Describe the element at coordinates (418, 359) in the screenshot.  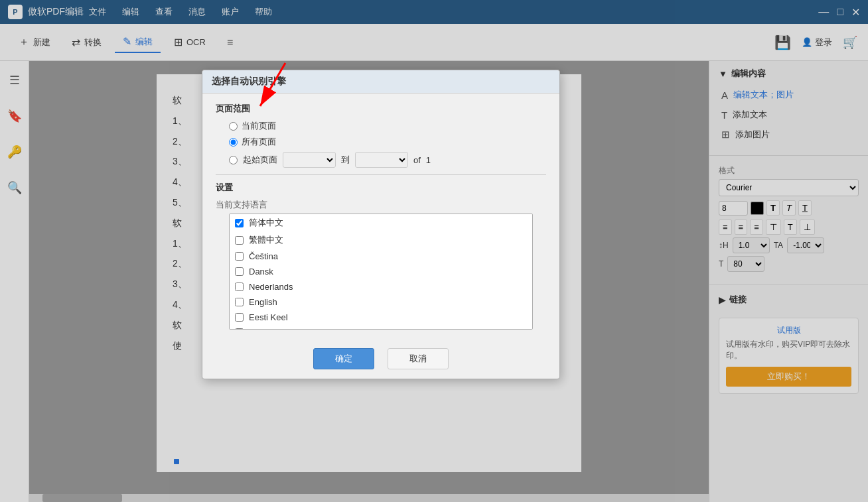
I see `cancel-button: 取消` at that location.